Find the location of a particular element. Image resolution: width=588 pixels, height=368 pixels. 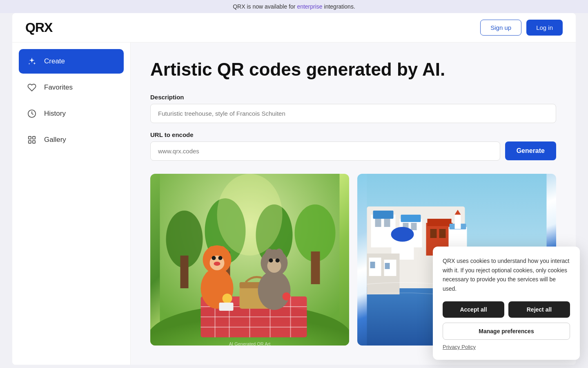

header: QRX Sign up Log in is located at coordinates (294, 28).